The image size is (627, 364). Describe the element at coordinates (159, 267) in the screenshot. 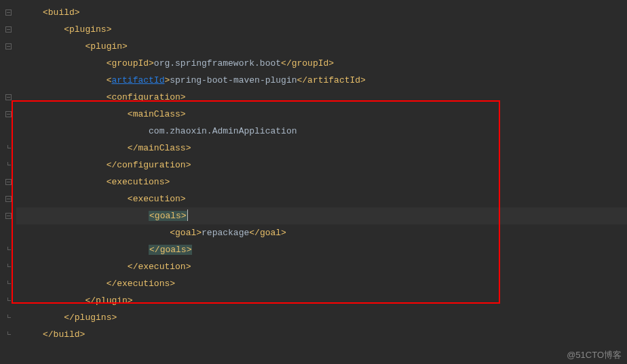

I see `xml-tag: </execution>` at that location.